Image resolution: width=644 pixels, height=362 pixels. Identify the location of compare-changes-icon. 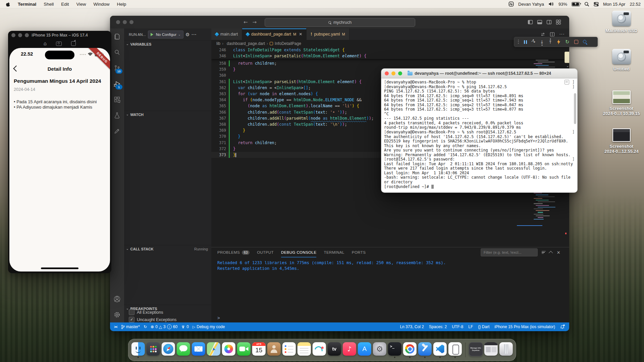
(543, 34).